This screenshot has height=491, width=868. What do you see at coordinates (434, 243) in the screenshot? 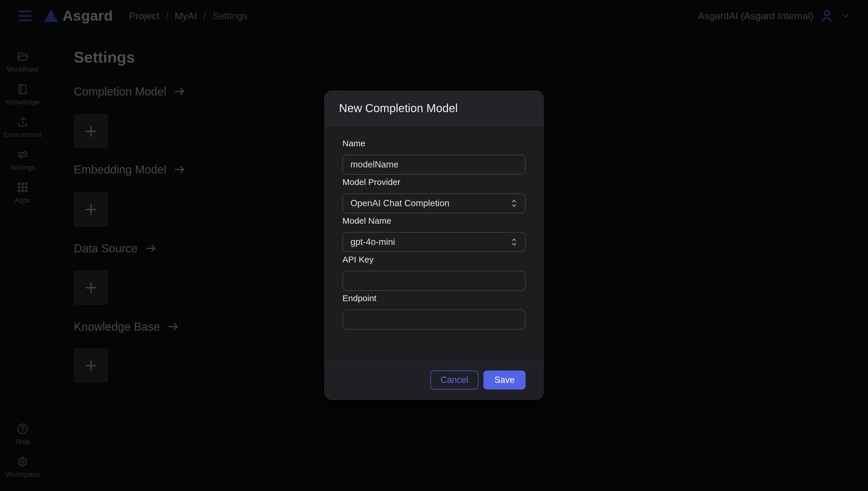
I see `dialog-body: Name Model Provider OpenAI Chat Completi…` at bounding box center [434, 243].